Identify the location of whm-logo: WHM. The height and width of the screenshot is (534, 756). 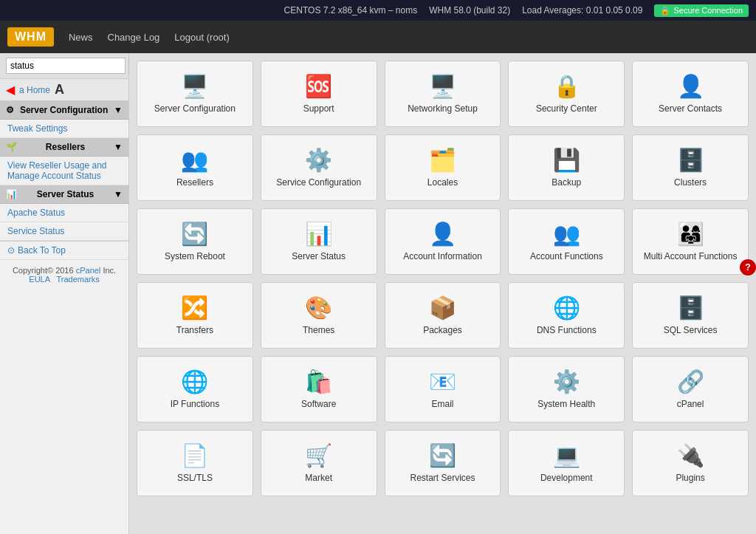
(31, 37).